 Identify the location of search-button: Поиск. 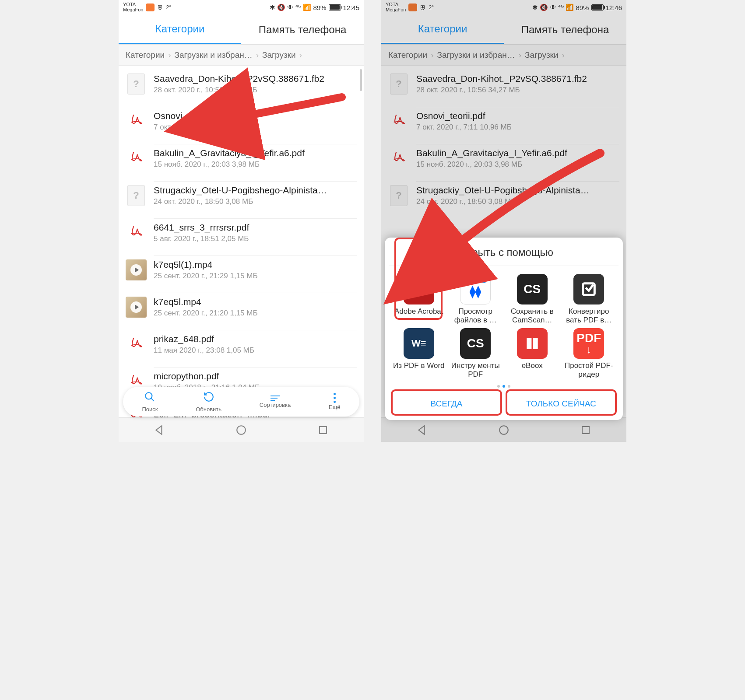
(150, 402).